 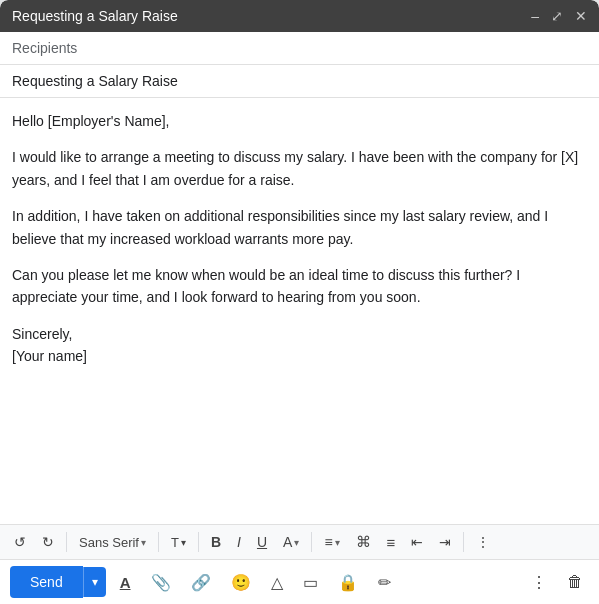 What do you see at coordinates (112, 542) in the screenshot?
I see `font-family-button: Sans Serif ▾` at bounding box center [112, 542].